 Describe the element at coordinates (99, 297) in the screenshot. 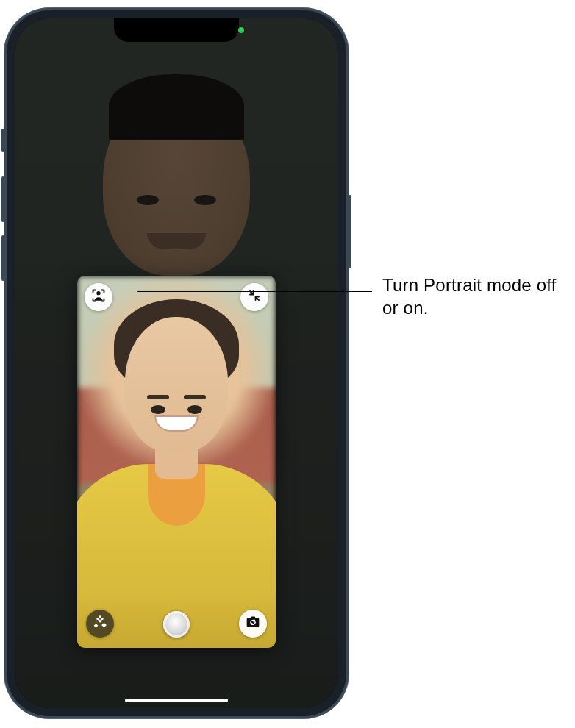

I see `portrait-mode-button` at that location.